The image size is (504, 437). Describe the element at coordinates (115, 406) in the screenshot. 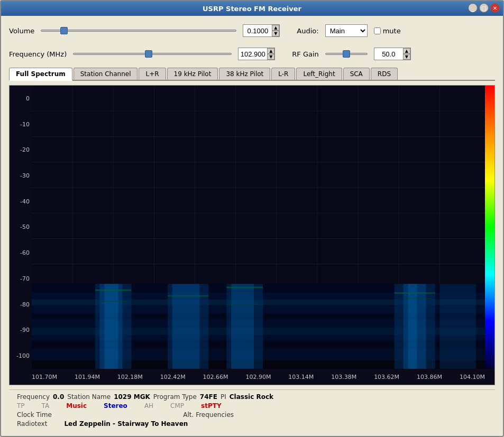

I see `stereo-label: Stereo` at that location.